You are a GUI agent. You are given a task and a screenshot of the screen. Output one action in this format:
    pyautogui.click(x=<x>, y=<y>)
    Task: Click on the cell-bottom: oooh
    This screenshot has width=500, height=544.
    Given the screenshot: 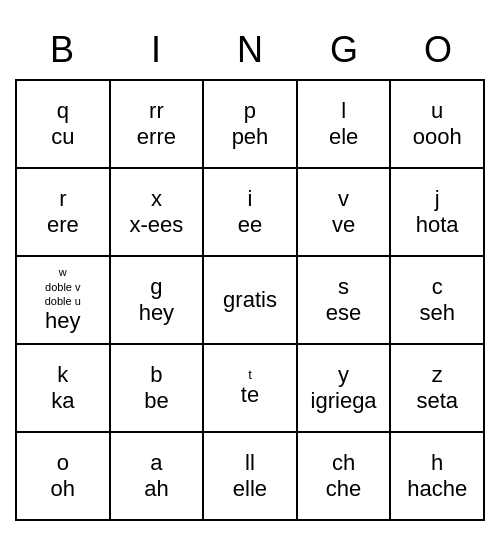 What is the action you would take?
    pyautogui.click(x=438, y=137)
    